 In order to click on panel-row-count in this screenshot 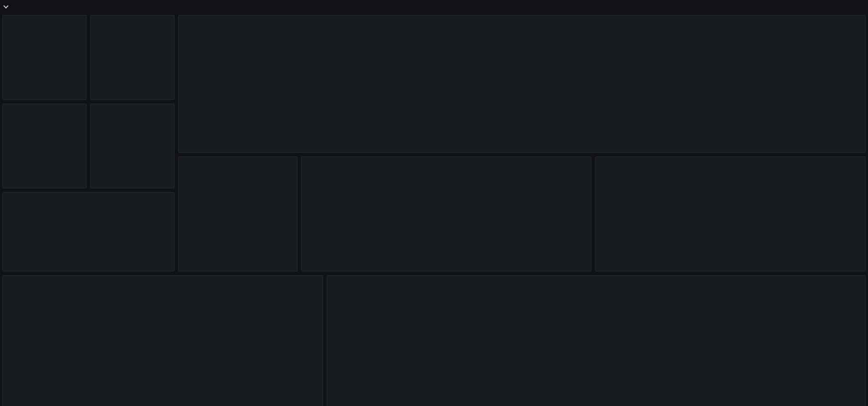, I will do `click(730, 214)`.